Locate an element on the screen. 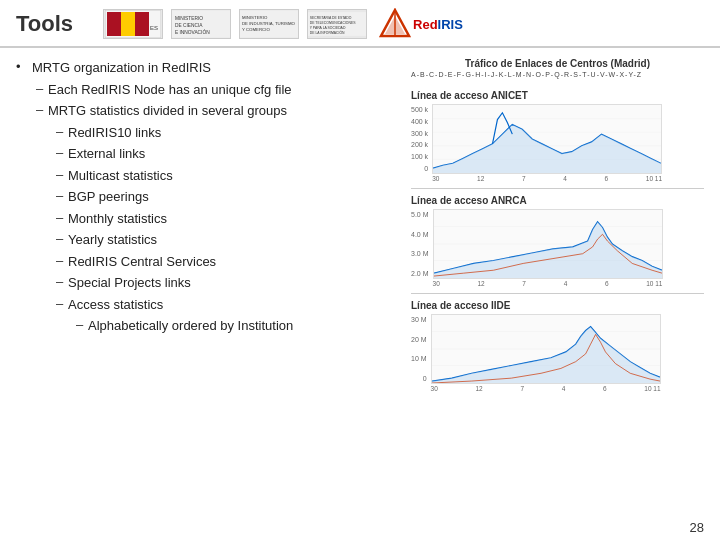  logo-rediris: RedIRIS is located at coordinates (421, 24).